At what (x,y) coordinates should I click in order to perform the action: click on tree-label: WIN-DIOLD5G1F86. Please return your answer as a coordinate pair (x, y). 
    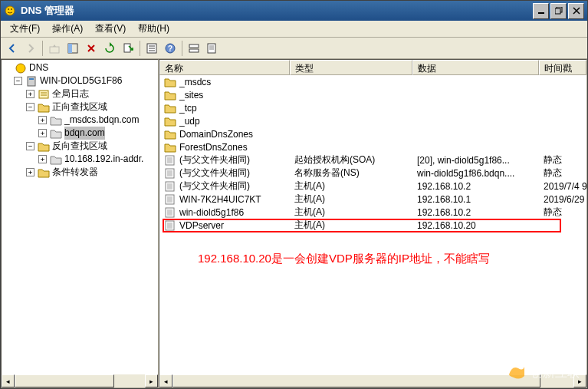
    Looking at the image, I should click on (81, 81).